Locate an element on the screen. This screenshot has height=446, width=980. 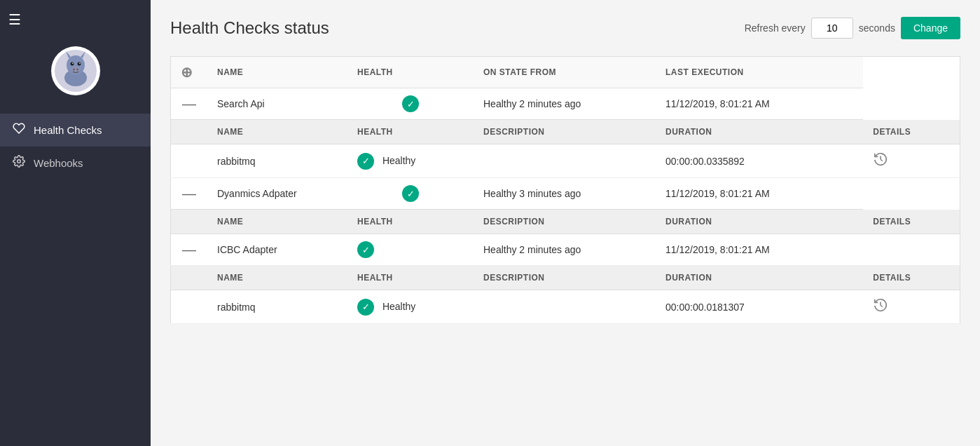
collapse-icon-2: — is located at coordinates (189, 194).